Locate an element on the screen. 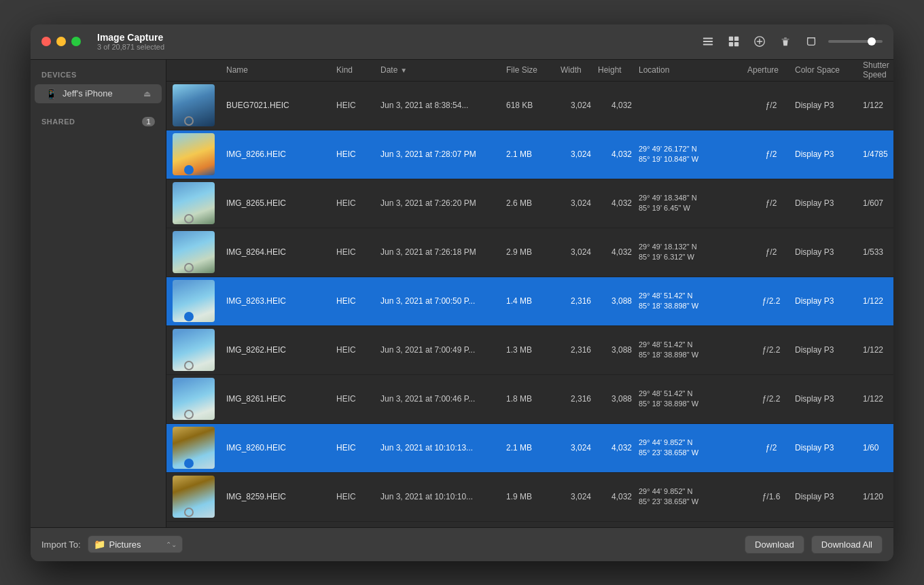 The width and height of the screenshot is (924, 585). th-date: Date ▼ is located at coordinates (443, 70).